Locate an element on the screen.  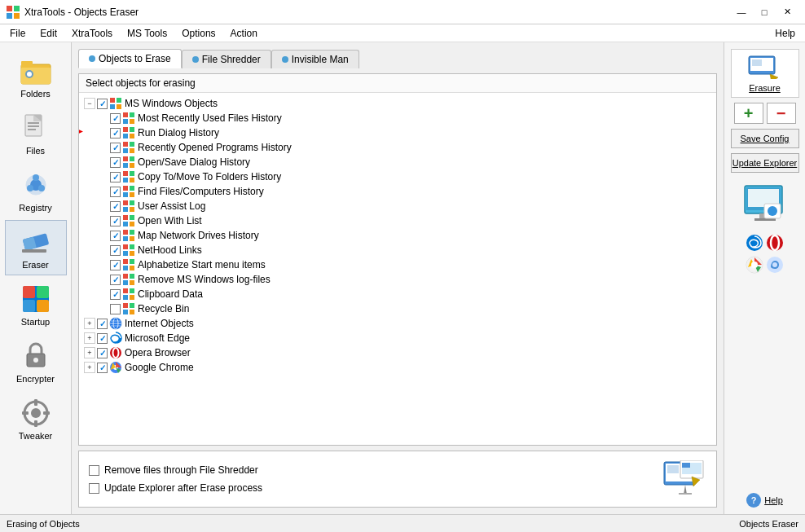
expand-ms-windows: − is located at coordinates (90, 103).